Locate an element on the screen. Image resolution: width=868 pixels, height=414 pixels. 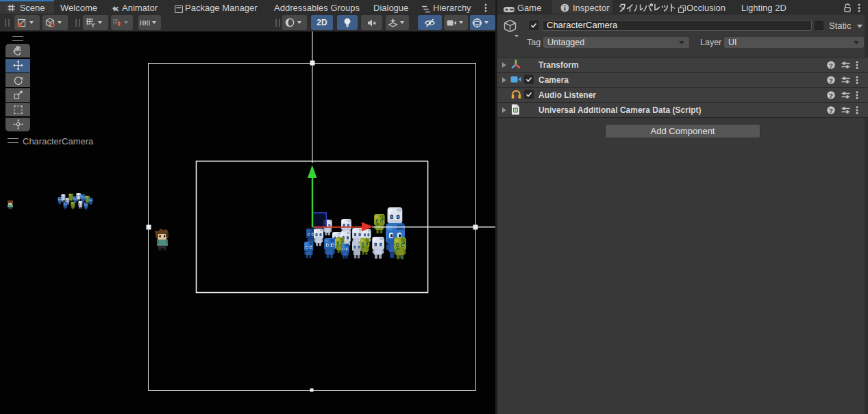
svg-text: Y is located at coordinates (93, 25).